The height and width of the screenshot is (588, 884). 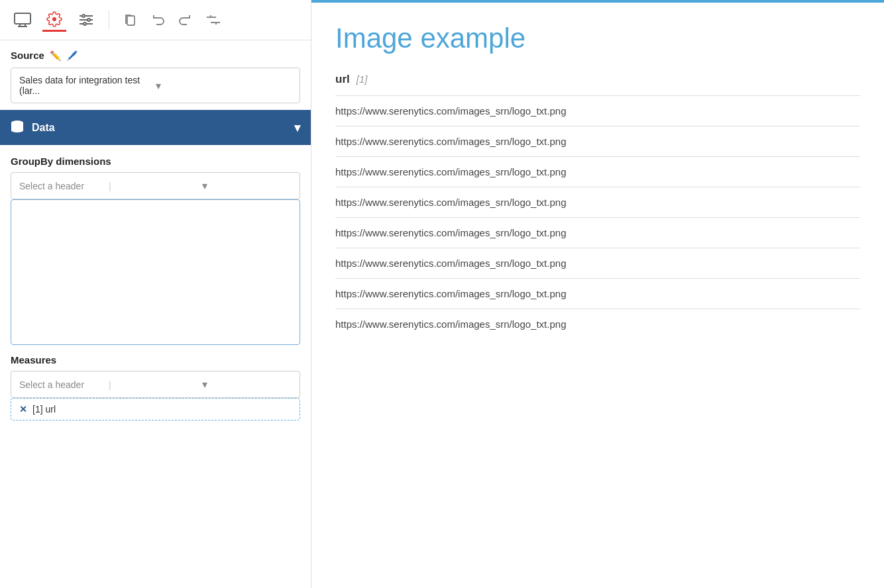 What do you see at coordinates (86, 20) in the screenshot?
I see `sliders-icon` at bounding box center [86, 20].